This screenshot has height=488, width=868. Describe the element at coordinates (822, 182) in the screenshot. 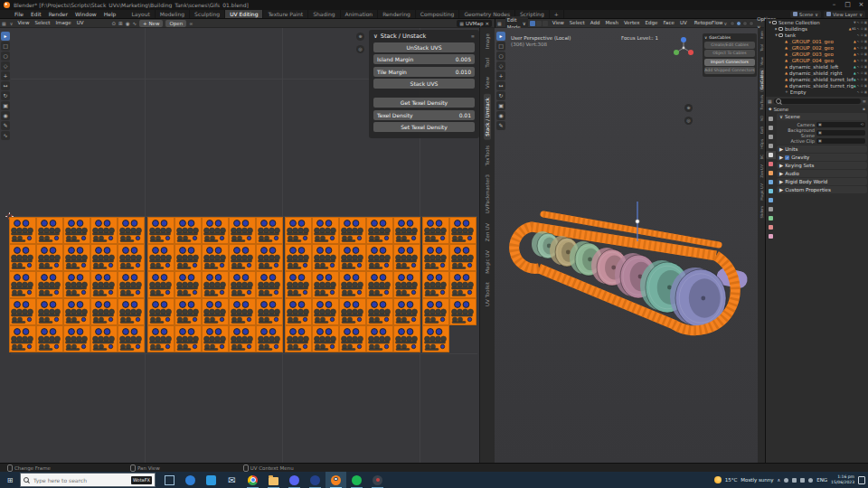

I see `rigid-body-world-panel-header: ▶Rigid Body World` at that location.